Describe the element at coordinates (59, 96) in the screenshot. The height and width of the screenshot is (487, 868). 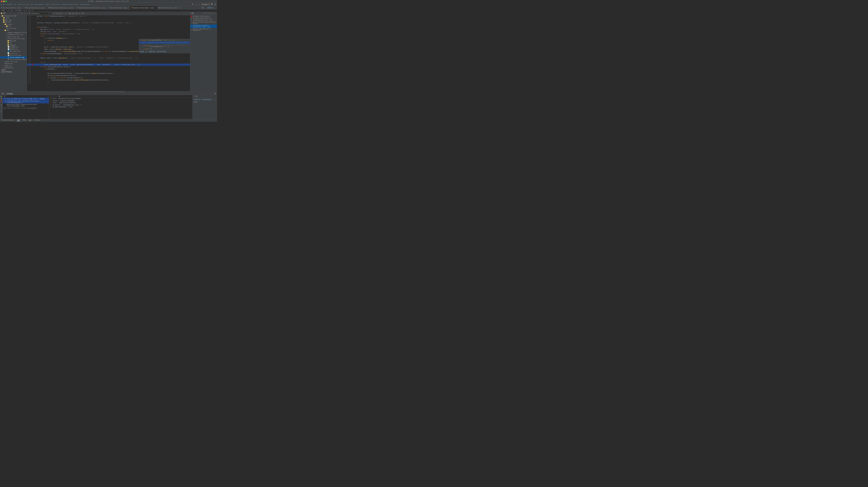
I see `vars-nav4: ⊞` at that location.